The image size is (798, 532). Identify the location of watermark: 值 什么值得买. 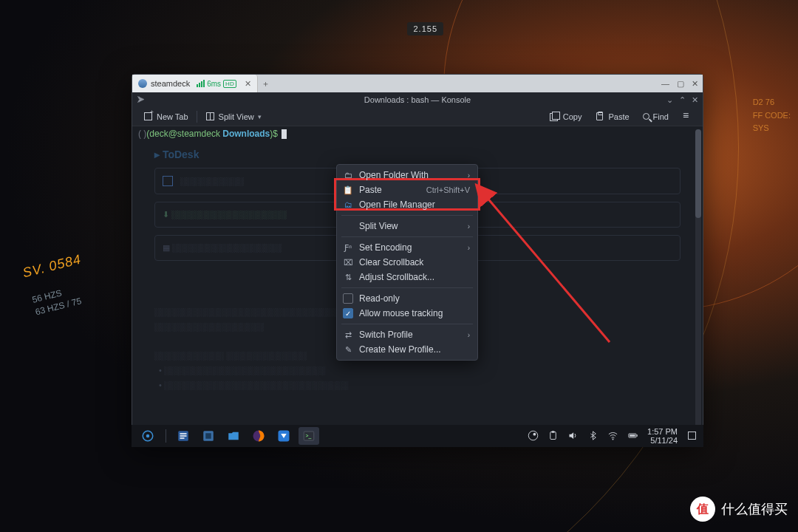
(739, 509).